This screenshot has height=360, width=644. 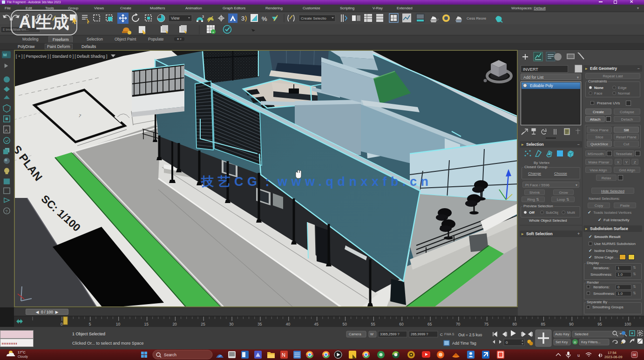 I want to click on svg-text: 60, so click(x=401, y=324).